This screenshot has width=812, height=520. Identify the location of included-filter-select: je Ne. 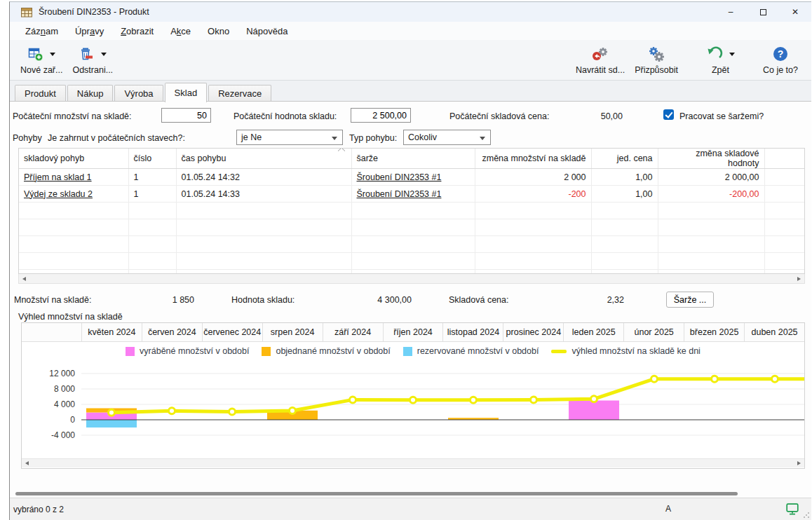
(290, 137).